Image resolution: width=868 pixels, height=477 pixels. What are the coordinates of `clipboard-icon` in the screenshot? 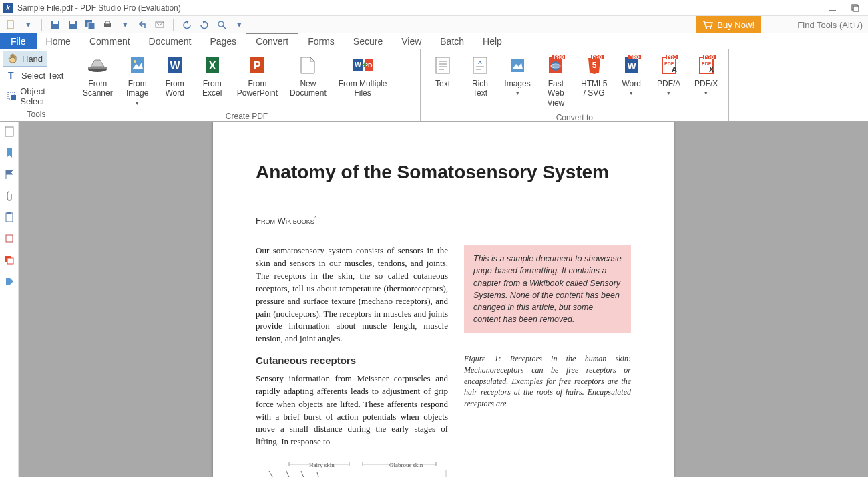 It's located at (9, 217).